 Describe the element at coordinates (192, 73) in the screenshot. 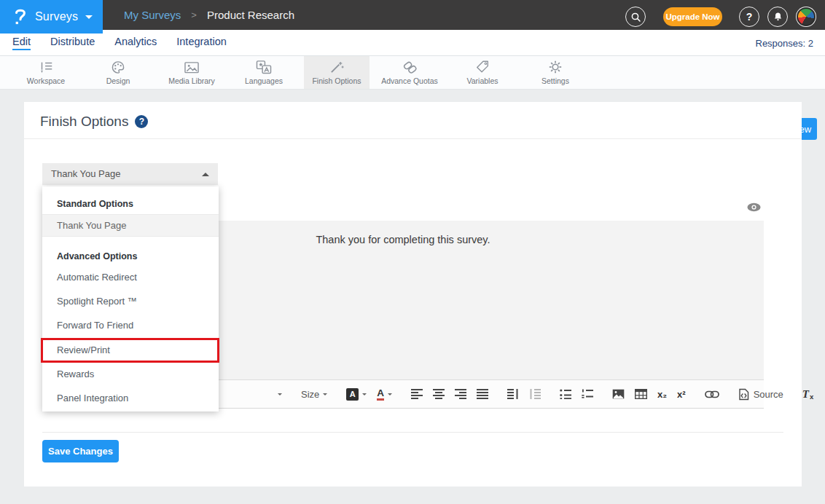

I see `toolbar-item-media-library: Media Library` at that location.